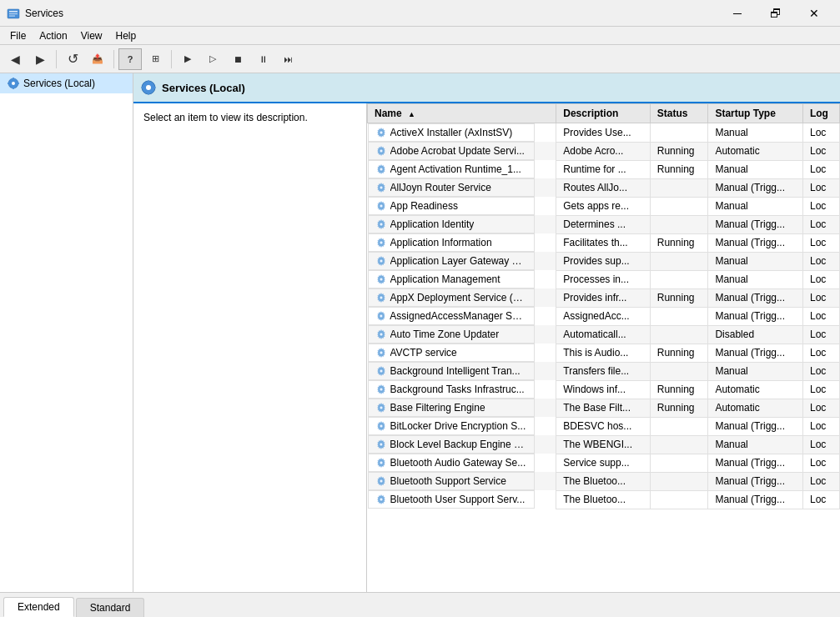 The width and height of the screenshot is (840, 617). Describe the element at coordinates (604, 334) in the screenshot. I see `table-row: Auto Time Zone Updater Automaticall...Di…` at that location.